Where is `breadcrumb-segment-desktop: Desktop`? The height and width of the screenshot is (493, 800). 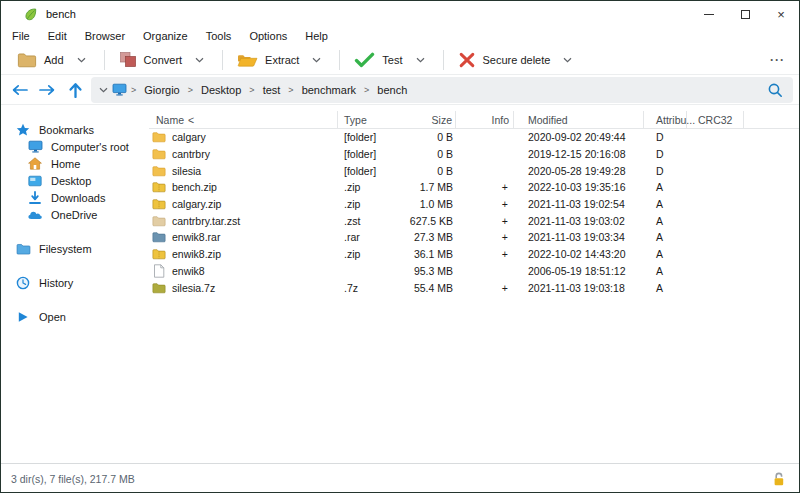 breadcrumb-segment-desktop: Desktop is located at coordinates (221, 90).